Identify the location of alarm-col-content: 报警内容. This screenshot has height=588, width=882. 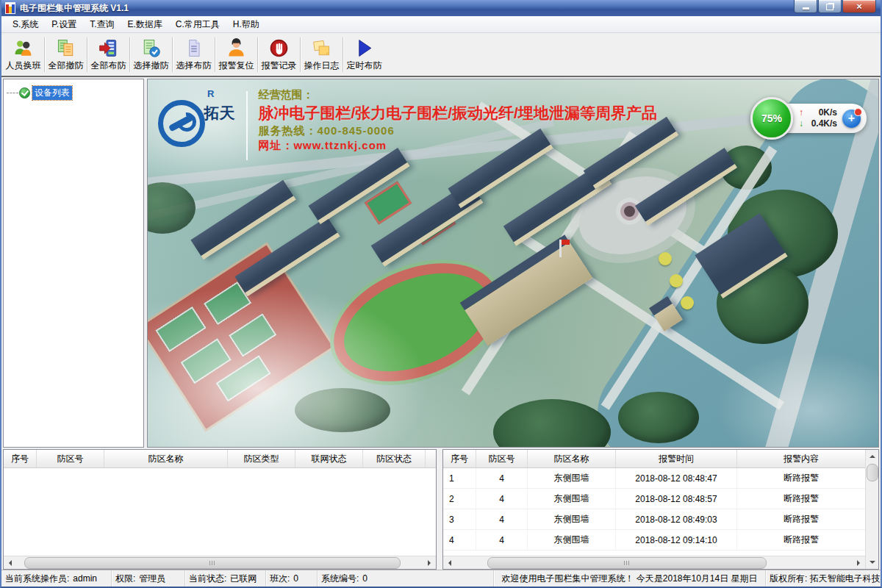
(801, 459).